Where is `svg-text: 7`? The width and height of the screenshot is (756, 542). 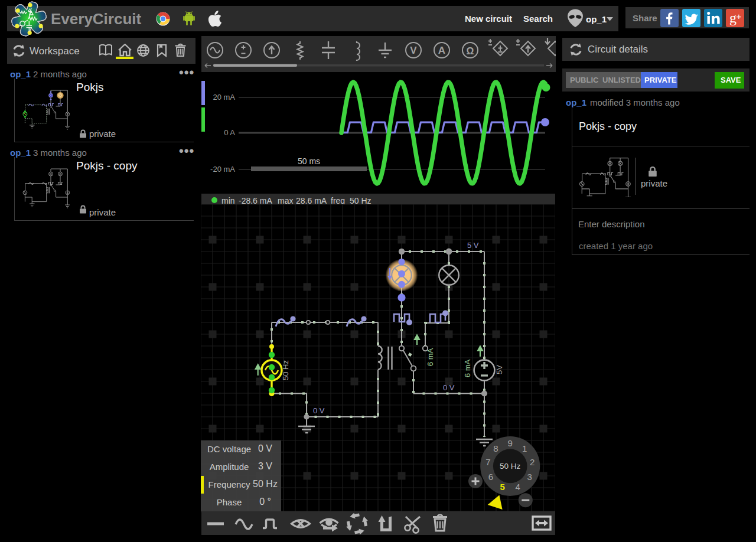 svg-text: 7 is located at coordinates (488, 462).